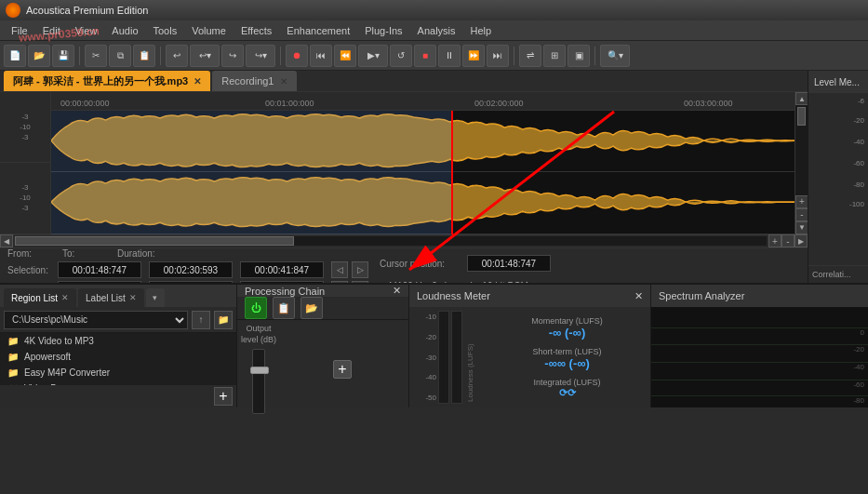 The width and height of the screenshot is (868, 494). What do you see at coordinates (615, 56) in the screenshot?
I see `zoom-button: 🔍▾` at bounding box center [615, 56].